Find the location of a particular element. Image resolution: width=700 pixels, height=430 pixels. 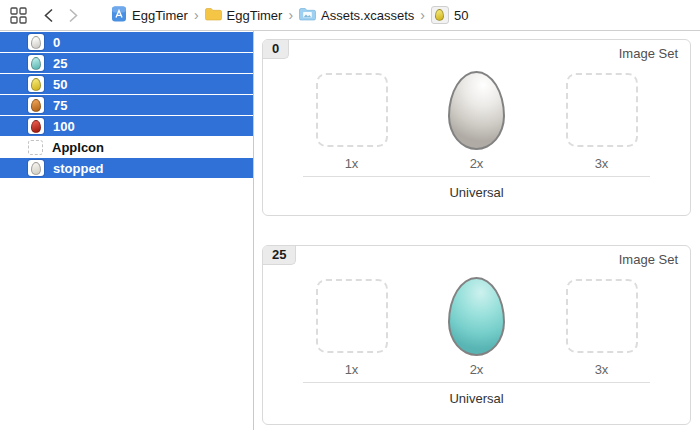

asset-item-label: 75 is located at coordinates (60, 106).